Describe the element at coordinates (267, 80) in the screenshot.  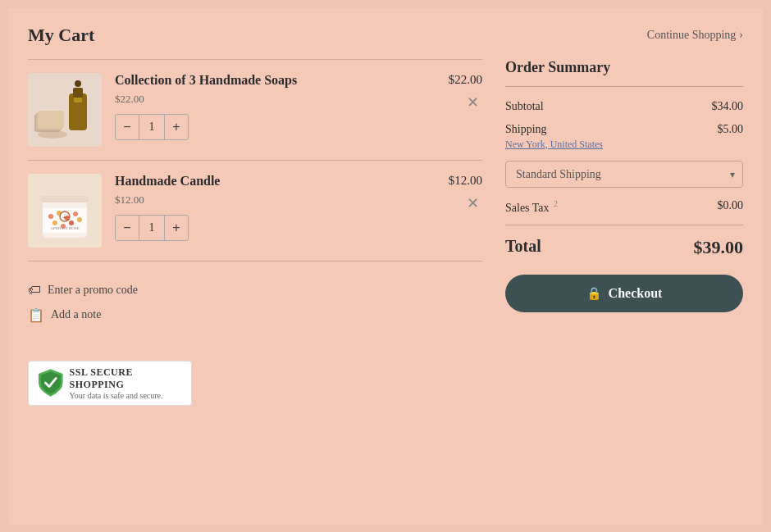
I see `item-name-soap: Collection of 3 Handmade Soaps` at that location.